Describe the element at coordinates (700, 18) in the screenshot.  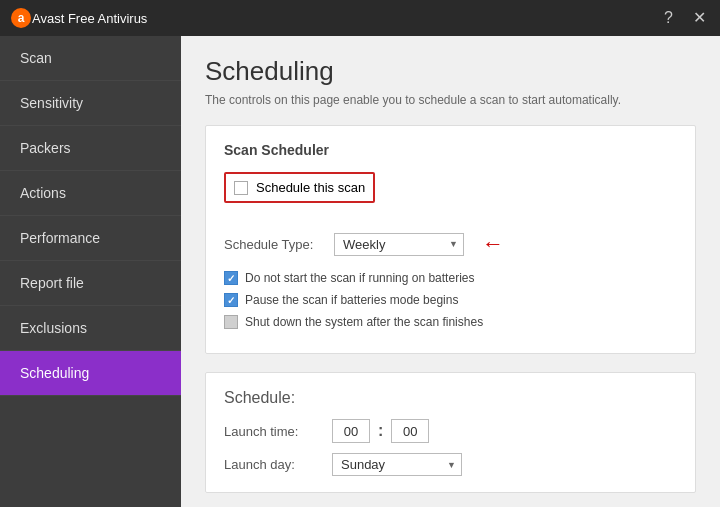
I see `close-button: ✕` at that location.